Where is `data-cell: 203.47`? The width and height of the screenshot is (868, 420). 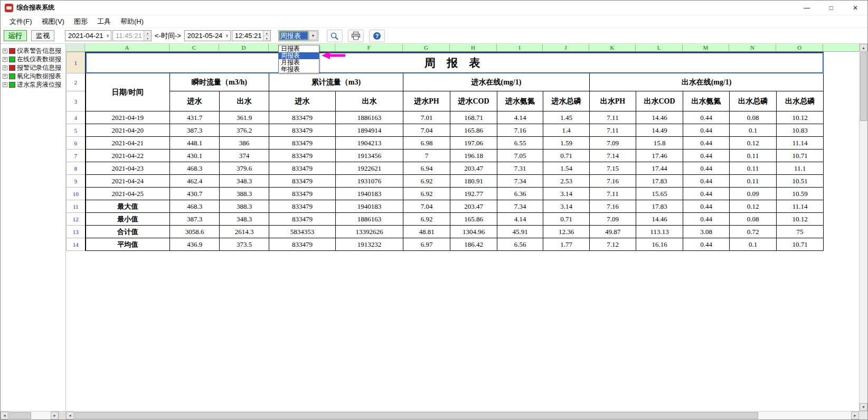 data-cell: 203.47 is located at coordinates (474, 207).